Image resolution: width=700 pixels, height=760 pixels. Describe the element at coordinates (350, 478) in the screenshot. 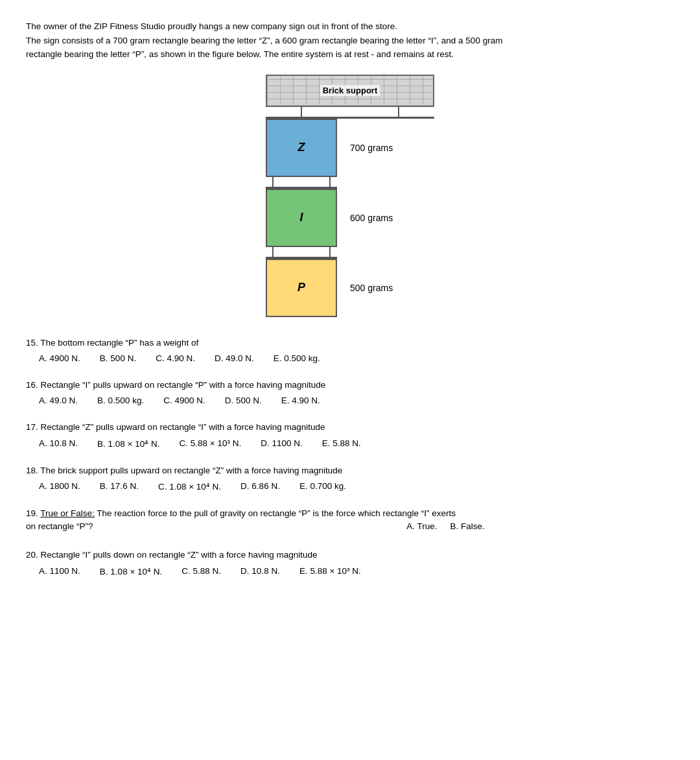

I see `question-18: 18. The brick support pulls upward on re…` at that location.